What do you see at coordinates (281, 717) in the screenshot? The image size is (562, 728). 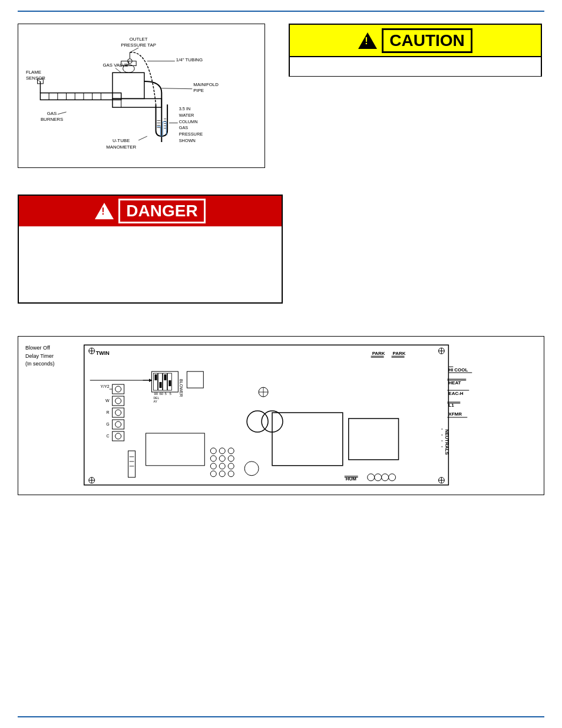 I see `bottom-border-line` at bounding box center [281, 717].